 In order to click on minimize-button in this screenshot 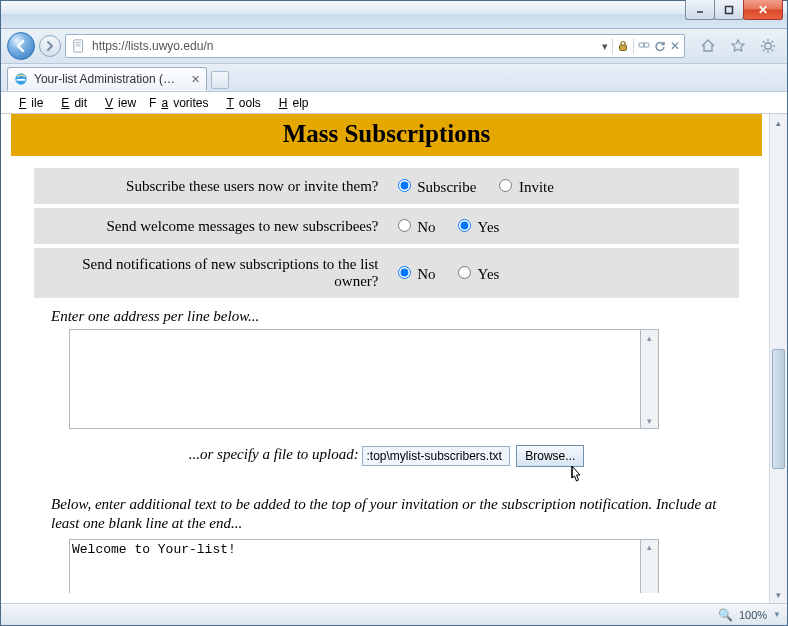, I will do `click(700, 10)`.